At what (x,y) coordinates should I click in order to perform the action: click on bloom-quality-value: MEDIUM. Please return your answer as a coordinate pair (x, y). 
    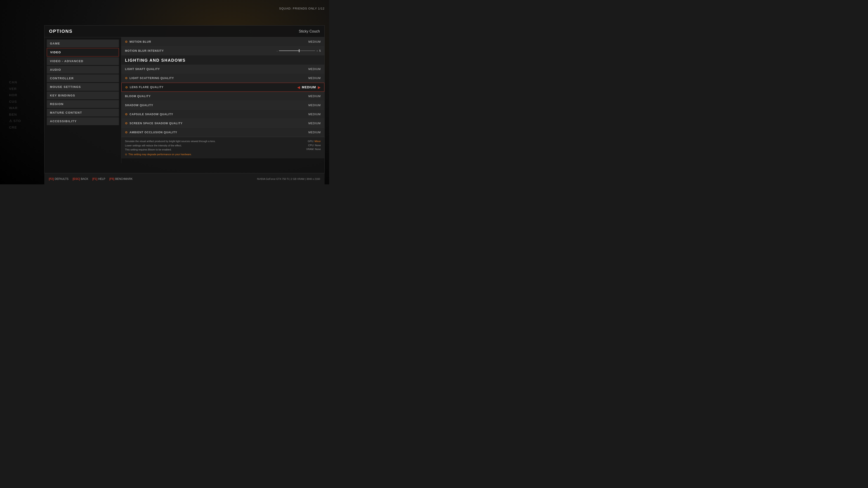
    Looking at the image, I should click on (315, 96).